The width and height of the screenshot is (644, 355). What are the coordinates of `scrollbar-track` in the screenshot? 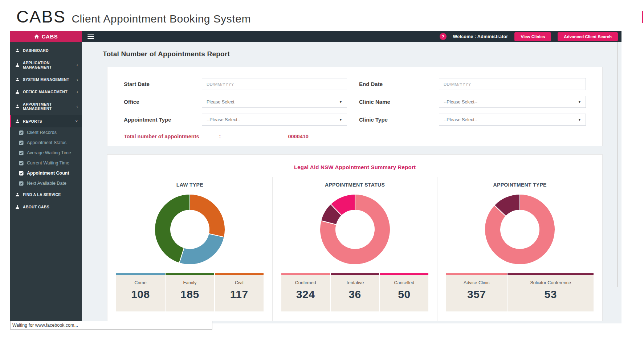 It's located at (617, 164).